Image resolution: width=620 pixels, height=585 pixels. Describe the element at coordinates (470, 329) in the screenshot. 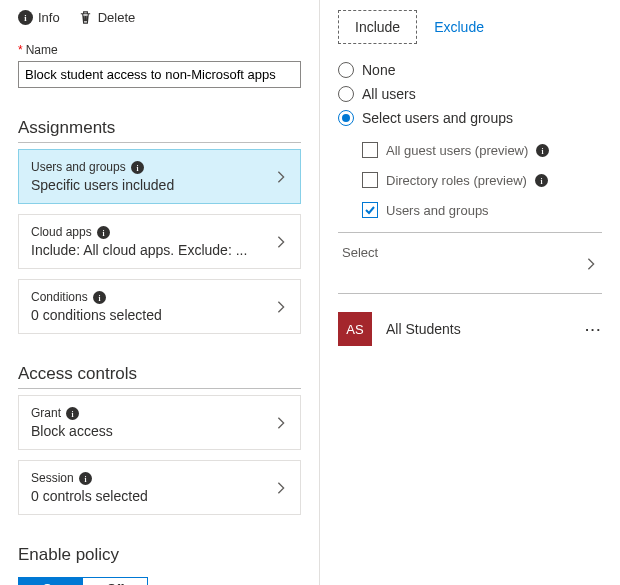

I see `group-row: AS All Students ···` at that location.